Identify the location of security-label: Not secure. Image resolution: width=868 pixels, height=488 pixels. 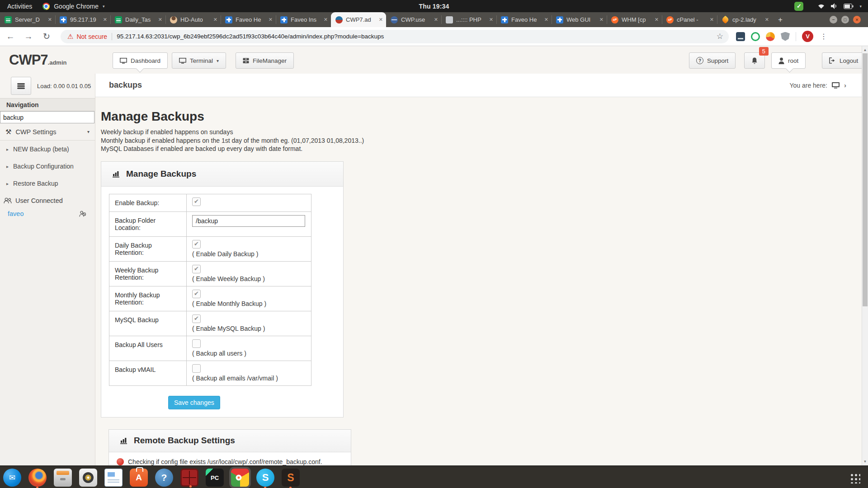
(92, 37).